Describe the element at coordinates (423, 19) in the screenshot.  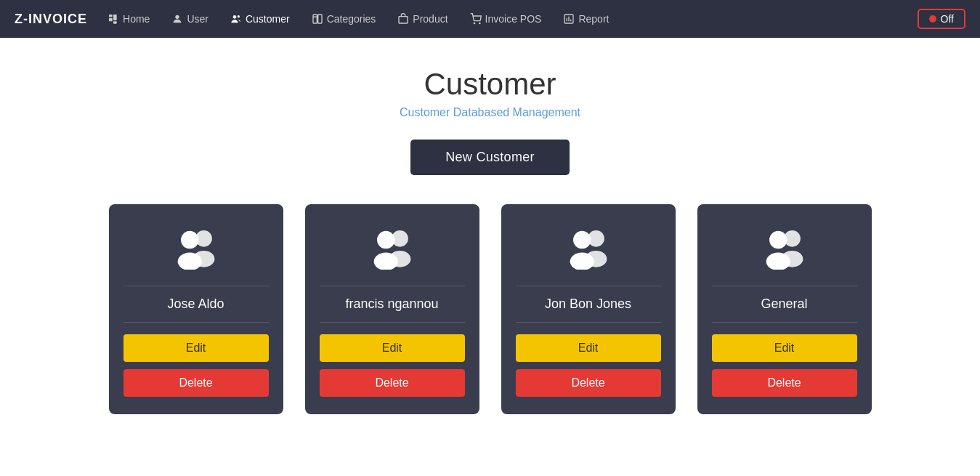
I see `nav-product: Product` at that location.